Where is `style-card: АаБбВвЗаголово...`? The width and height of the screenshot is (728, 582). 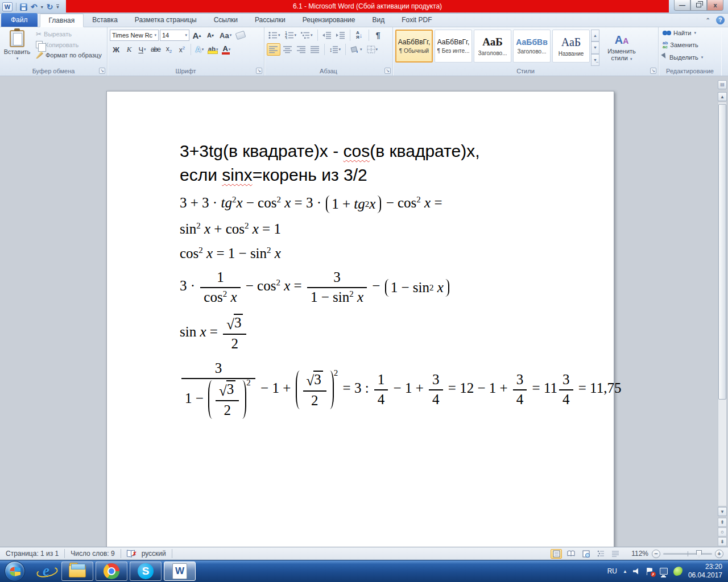 style-card: АаБбВвЗаголово... is located at coordinates (532, 46).